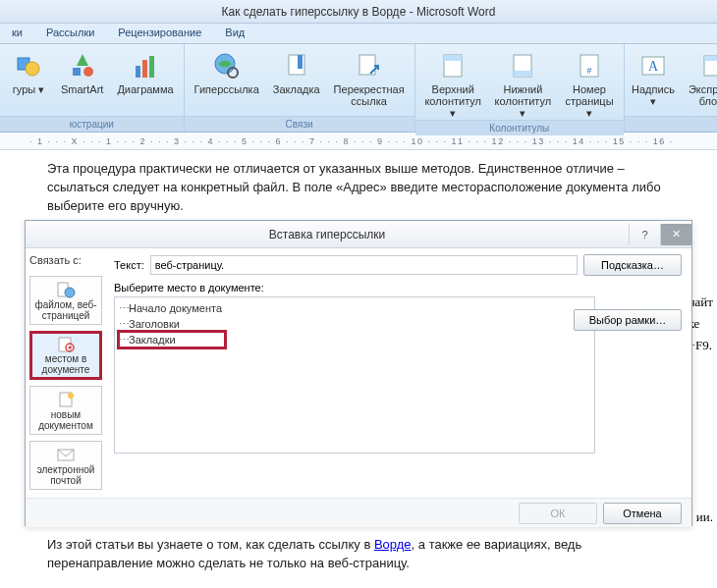 The height and width of the screenshot is (588, 717). I want to click on bookmark-icon, so click(297, 66).